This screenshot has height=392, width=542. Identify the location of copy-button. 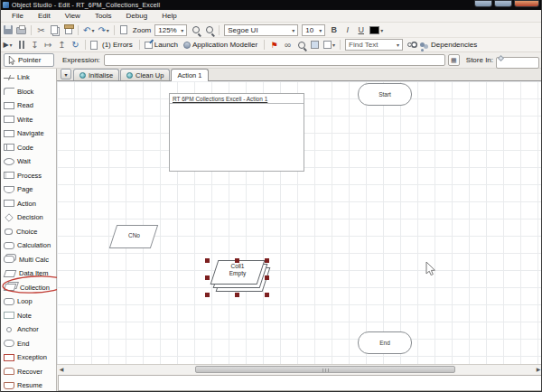
(54, 30).